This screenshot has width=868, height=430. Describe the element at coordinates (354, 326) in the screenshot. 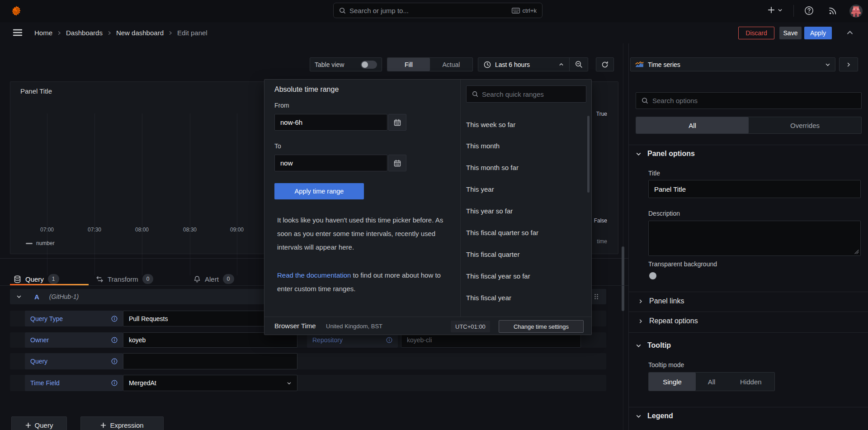

I see `timezone-label: United Kingdom, BST` at that location.